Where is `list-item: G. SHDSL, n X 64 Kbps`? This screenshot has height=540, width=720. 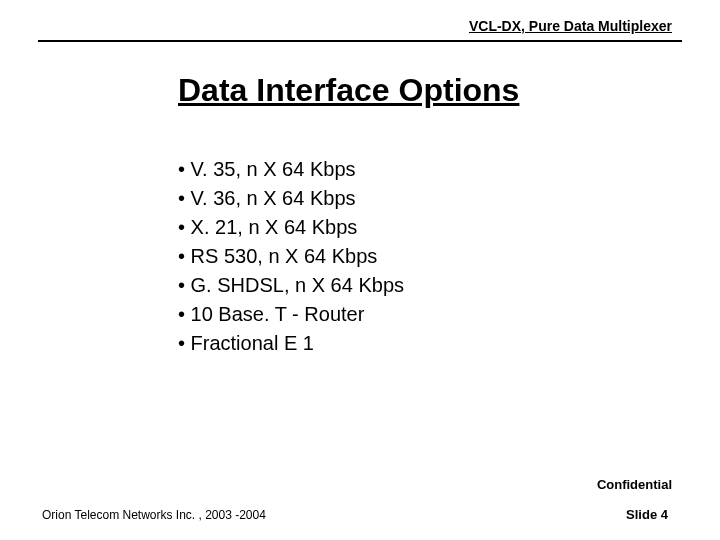 list-item: G. SHDSL, n X 64 Kbps is located at coordinates (291, 286).